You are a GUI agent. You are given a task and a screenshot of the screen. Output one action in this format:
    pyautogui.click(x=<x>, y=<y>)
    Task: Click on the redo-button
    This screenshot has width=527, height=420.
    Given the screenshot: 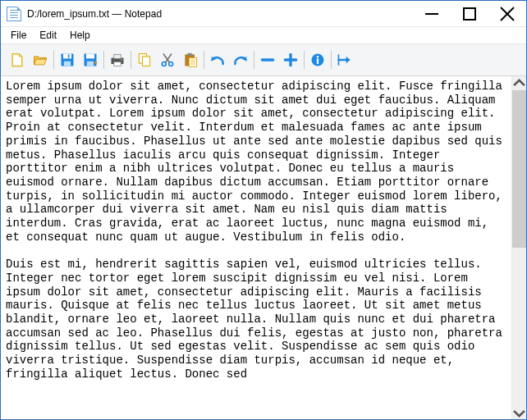 What is the action you would take?
    pyautogui.click(x=241, y=60)
    